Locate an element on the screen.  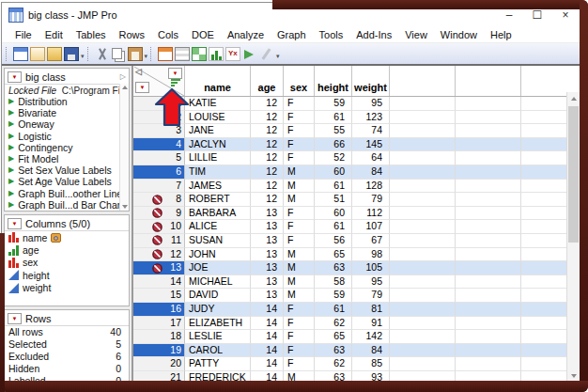
fit-y-by-x-icon is located at coordinates (233, 55).